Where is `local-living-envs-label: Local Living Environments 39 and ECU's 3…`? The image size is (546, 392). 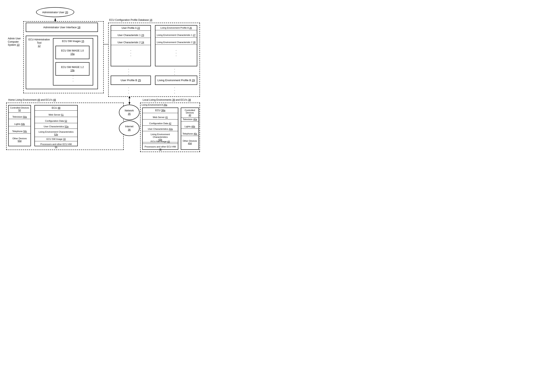
local-living-envs-label: Local Living Environments 39 and ECU's 3… is located at coordinates (167, 100).